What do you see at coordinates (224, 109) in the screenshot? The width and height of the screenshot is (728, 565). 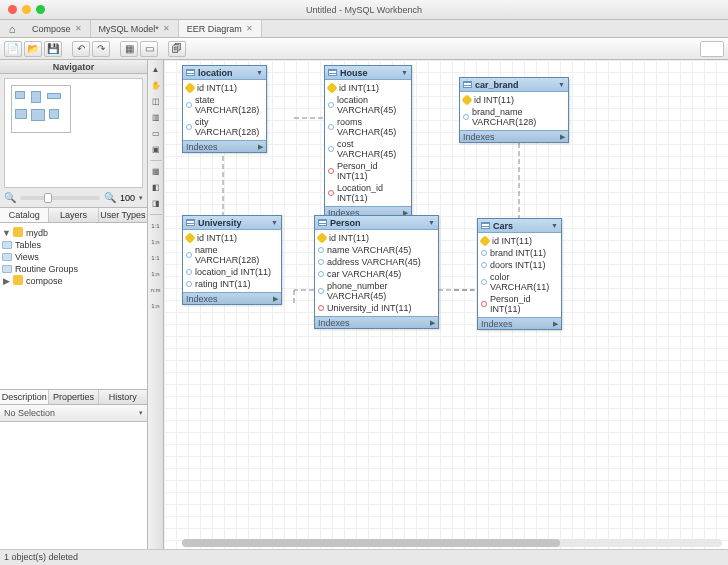 I see `entity-location: location▼id INT(11)state VARCHAR(128)cit…` at bounding box center [224, 109].